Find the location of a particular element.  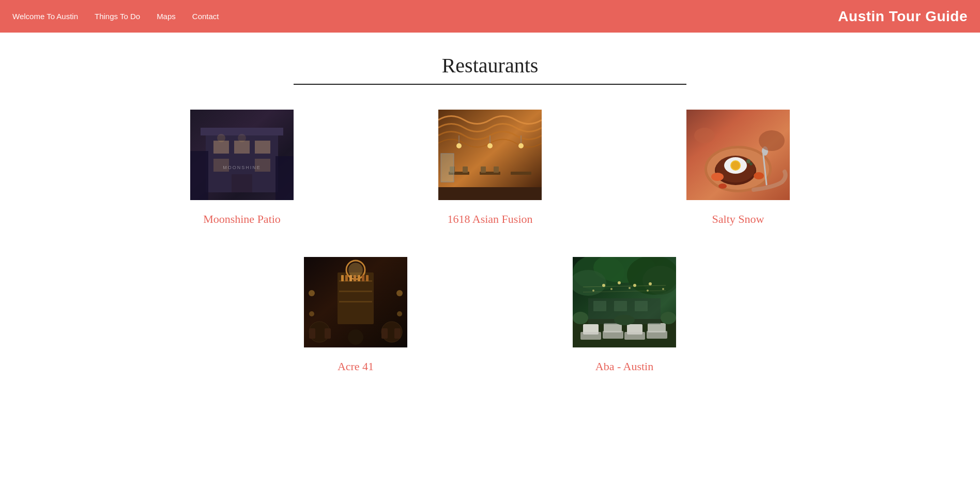

asian-fusion-name: 1618 Asian Fusion is located at coordinates (490, 219).